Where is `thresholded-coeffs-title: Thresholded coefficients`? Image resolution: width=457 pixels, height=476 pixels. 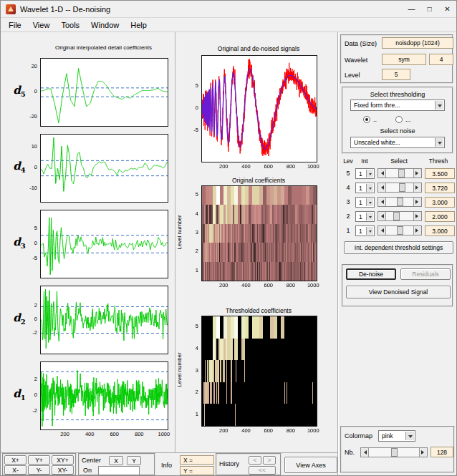
thresholded-coeffs-title: Thresholded coefficients is located at coordinates (259, 311).